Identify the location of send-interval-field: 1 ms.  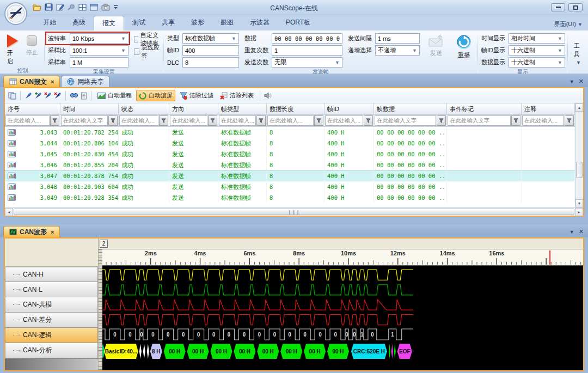
(397, 38).